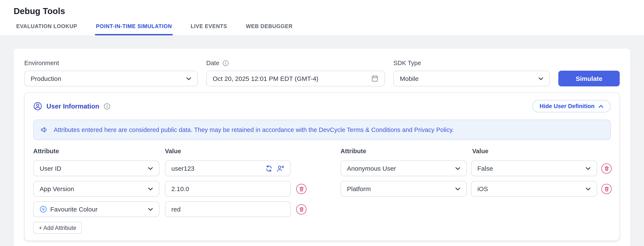 The image size is (644, 246). What do you see at coordinates (72, 106) in the screenshot?
I see `user-information-title-group: User Information` at bounding box center [72, 106].